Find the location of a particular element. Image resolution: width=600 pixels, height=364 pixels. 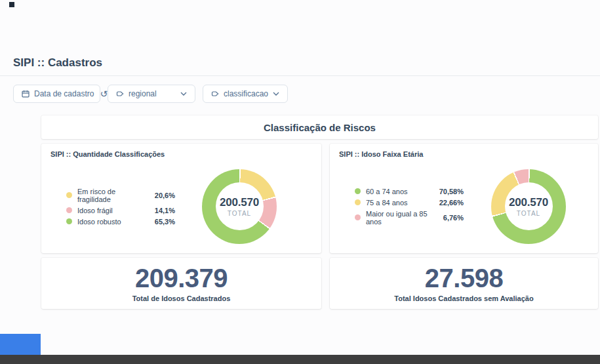

legend-item: 75 a 84 anos 22,66% is located at coordinates (409, 203).